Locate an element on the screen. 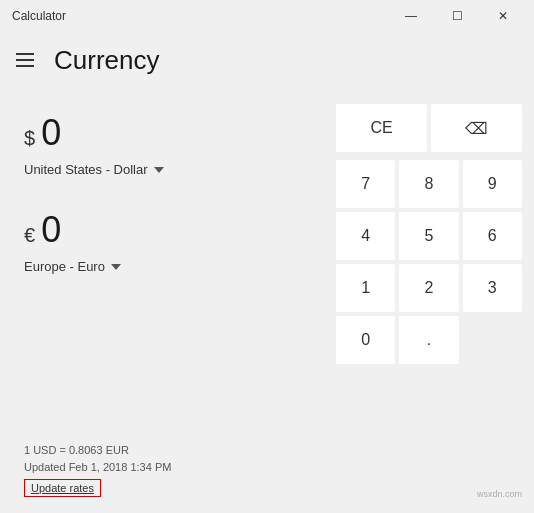  maximize-button: ☐ is located at coordinates (457, 16).